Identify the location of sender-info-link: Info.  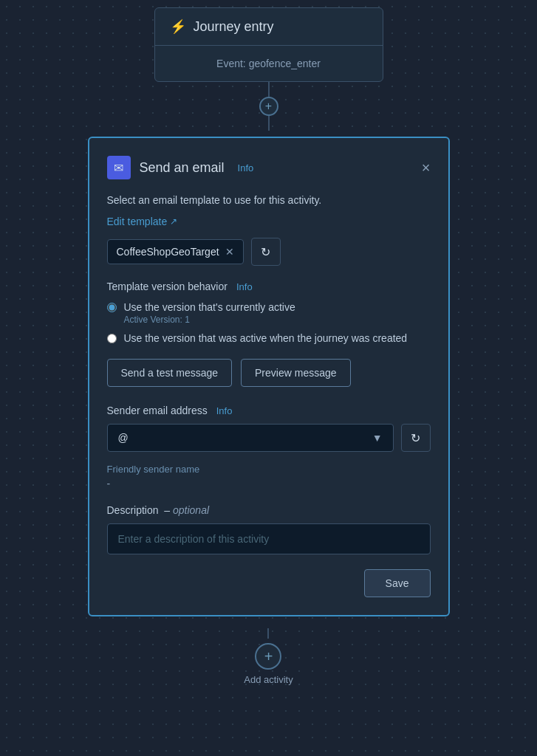
(225, 410).